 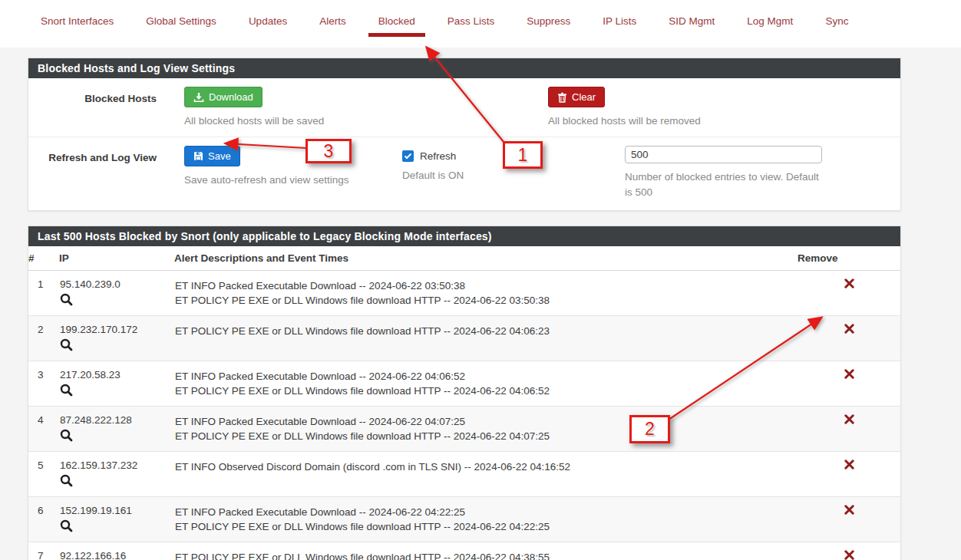 What do you see at coordinates (464, 430) in the screenshot?
I see `table-row: 4 87.248.222.128 ET INFO Packed Executab…` at bounding box center [464, 430].